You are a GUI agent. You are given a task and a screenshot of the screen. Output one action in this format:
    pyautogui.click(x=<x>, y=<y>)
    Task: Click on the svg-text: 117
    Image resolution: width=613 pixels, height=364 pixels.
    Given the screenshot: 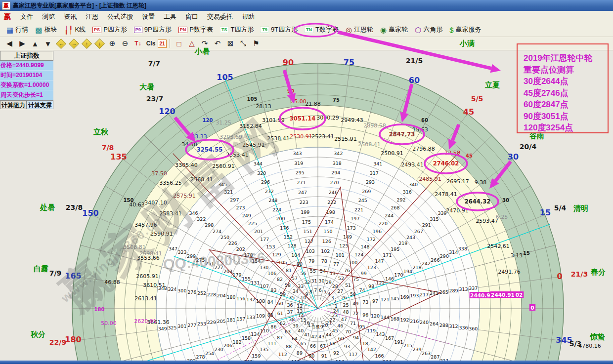 What is the action you would take?
    pyautogui.click(x=353, y=355)
    